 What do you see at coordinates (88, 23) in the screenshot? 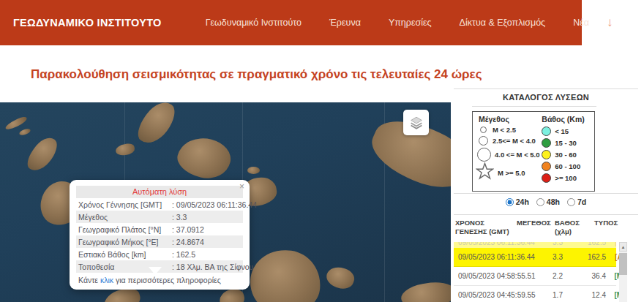
I see `site-logo: ΓΕΩΔΥΝΑΜΙΚΟ ΙΝΣΤΙΤΟΥΤΟ` at bounding box center [88, 23].